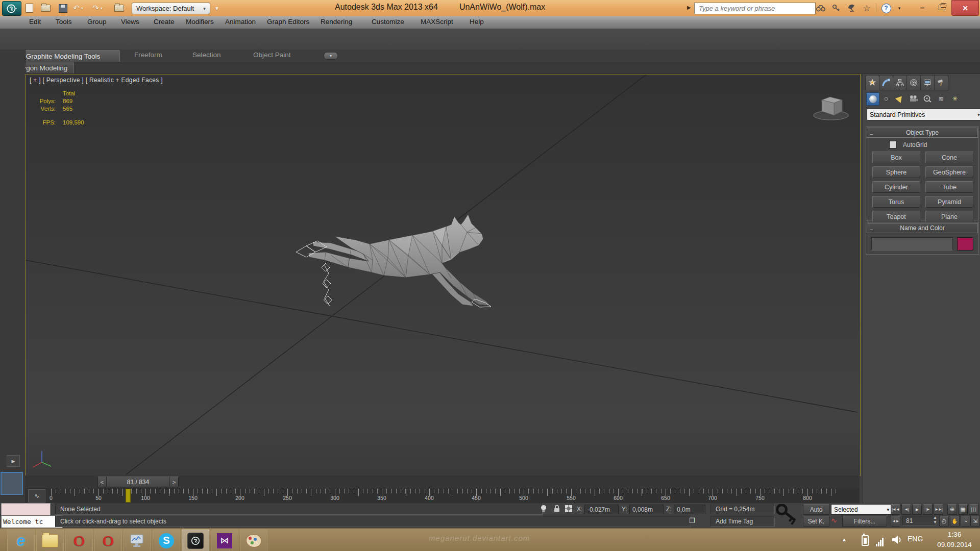 The image size is (980, 551). I want to click on new-file-button, so click(29, 8).